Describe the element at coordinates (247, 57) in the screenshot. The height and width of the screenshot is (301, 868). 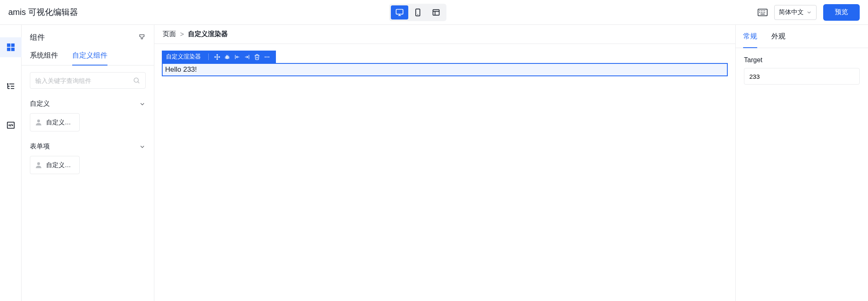
I see `node-insert-after-button` at that location.